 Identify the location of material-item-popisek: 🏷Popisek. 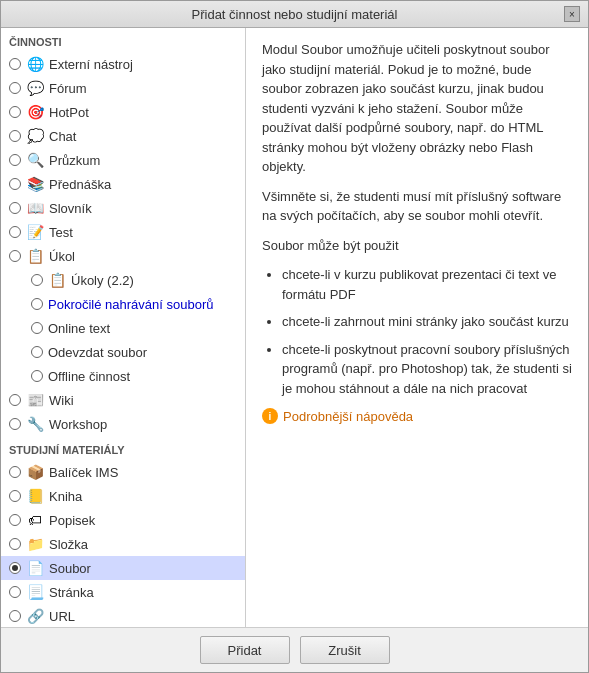
(123, 520).